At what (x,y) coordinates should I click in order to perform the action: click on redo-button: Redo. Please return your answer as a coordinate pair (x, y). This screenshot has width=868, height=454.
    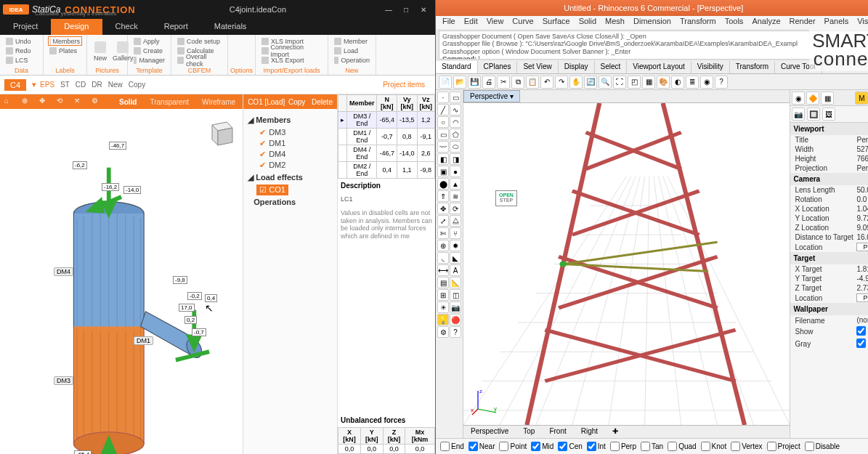
    Looking at the image, I should click on (22, 51).